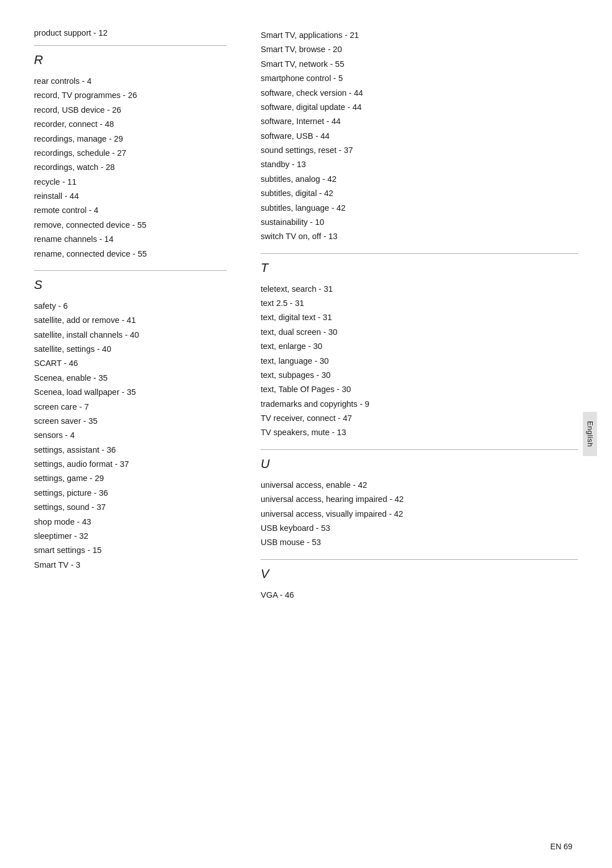  What do you see at coordinates (130, 493) in the screenshot?
I see `list-item: settings, picture - 36` at bounding box center [130, 493].